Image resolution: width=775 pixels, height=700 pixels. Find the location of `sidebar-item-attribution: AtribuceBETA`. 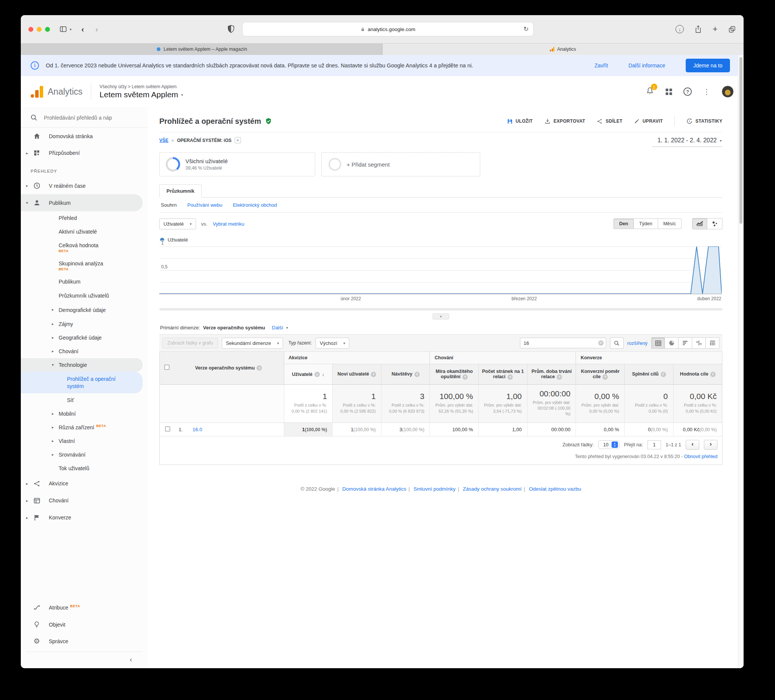

sidebar-item-attribution: AtribuceBETA is located at coordinates (85, 607).